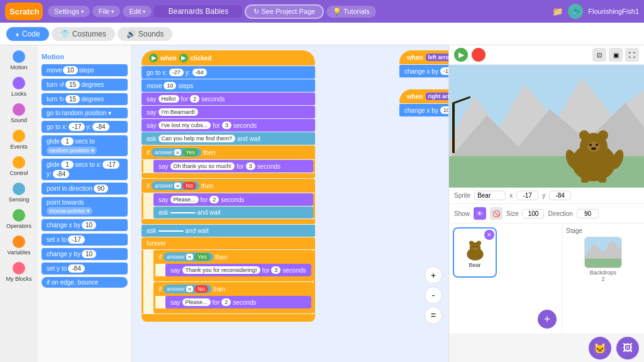 The image size is (644, 362). I want to click on ask-help-block: ask Can you help me find them? and wait, so click(228, 139).